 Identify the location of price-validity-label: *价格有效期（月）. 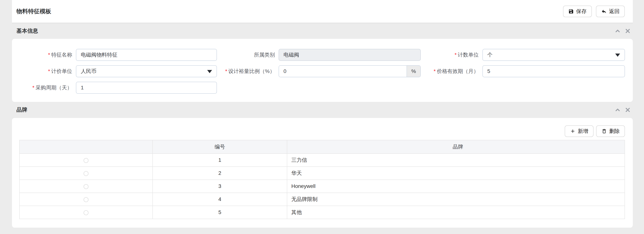
(452, 71).